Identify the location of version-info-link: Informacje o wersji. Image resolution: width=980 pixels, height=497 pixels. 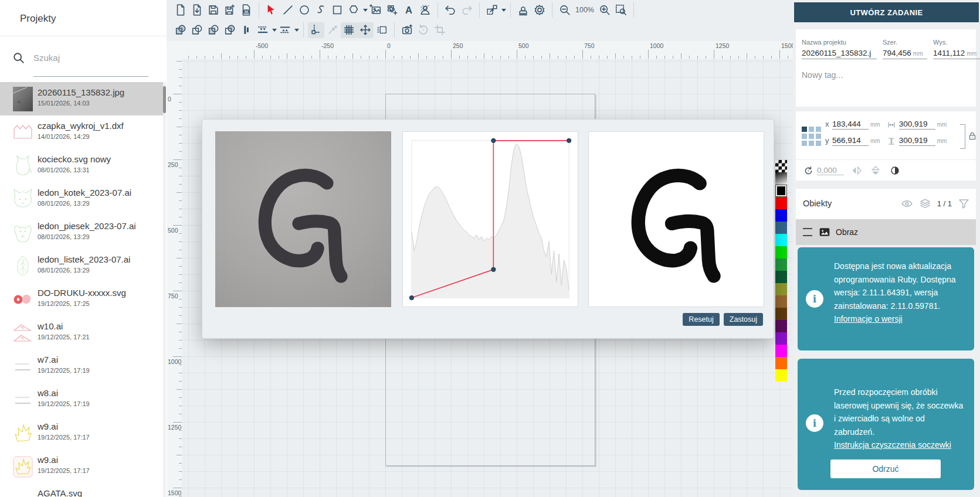
(868, 319).